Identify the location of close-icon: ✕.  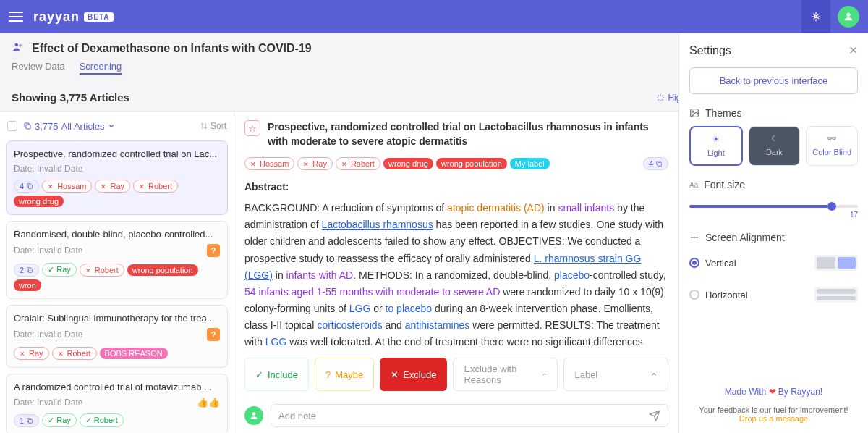
(854, 51).